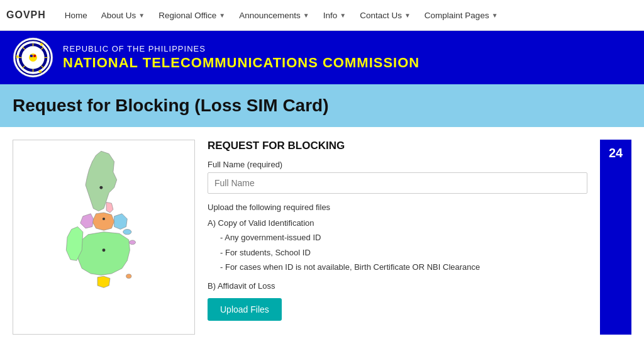 This screenshot has height=356, width=644. What do you see at coordinates (33, 58) in the screenshot?
I see `philippine-seal-icon` at bounding box center [33, 58].